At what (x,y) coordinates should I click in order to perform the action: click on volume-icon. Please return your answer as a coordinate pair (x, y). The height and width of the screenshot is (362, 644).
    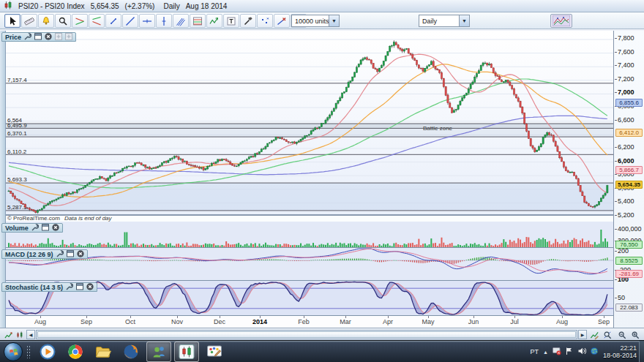
    Looking at the image, I should click on (582, 352).